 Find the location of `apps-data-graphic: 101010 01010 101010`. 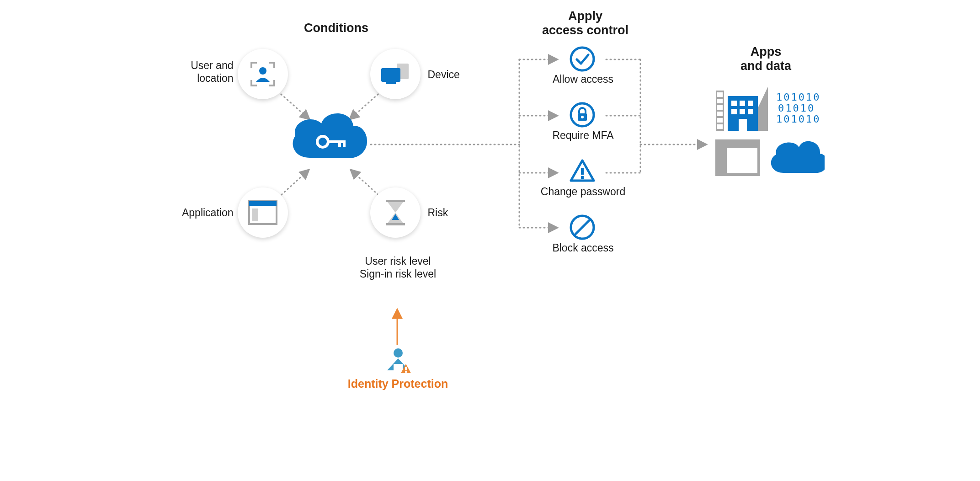

apps-data-graphic: 101010 01010 101010 is located at coordinates (770, 133).